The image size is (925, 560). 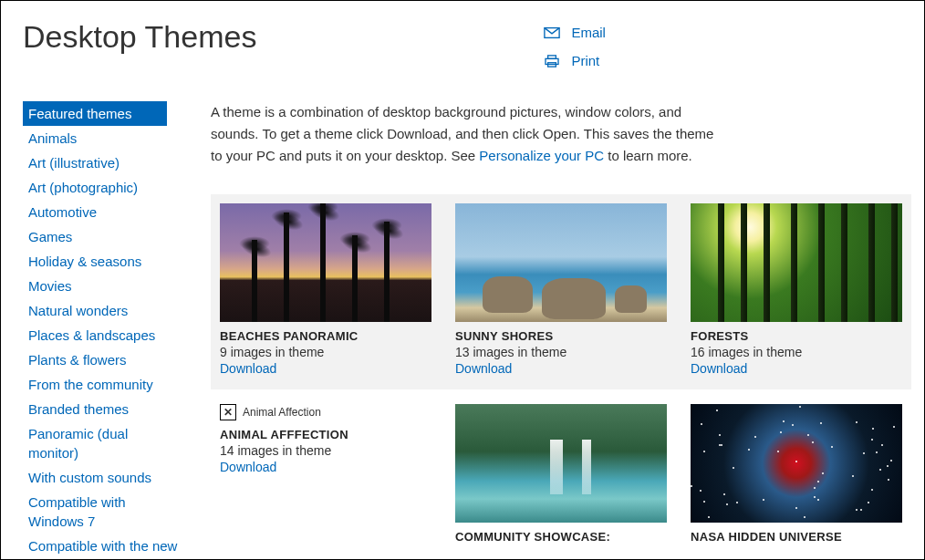 What do you see at coordinates (326, 474) in the screenshot?
I see `theme-card: ✕Animal AffectionANIMAL AFFFECTION14 ima…` at bounding box center [326, 474].